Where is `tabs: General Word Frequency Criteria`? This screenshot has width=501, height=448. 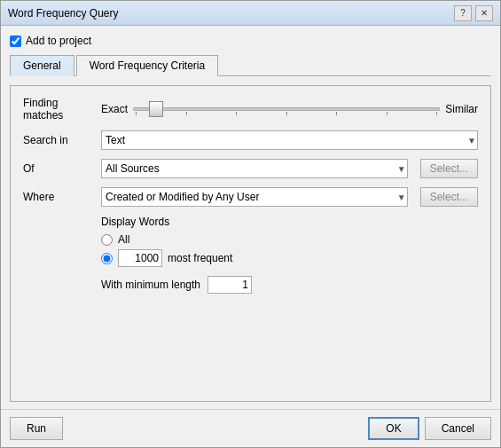 tabs: General Word Frequency Criteria is located at coordinates (250, 66).